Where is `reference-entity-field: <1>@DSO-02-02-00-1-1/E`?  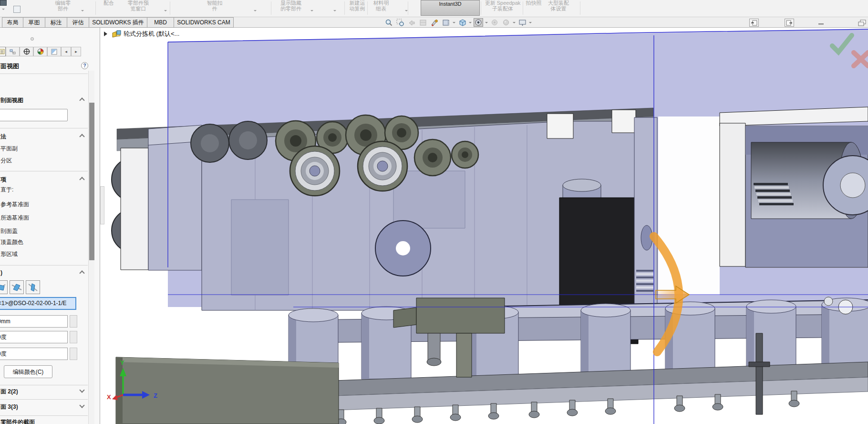
reference-entity-field: <1>@DSO-02-02-00-1-1/E is located at coordinates (38, 304).